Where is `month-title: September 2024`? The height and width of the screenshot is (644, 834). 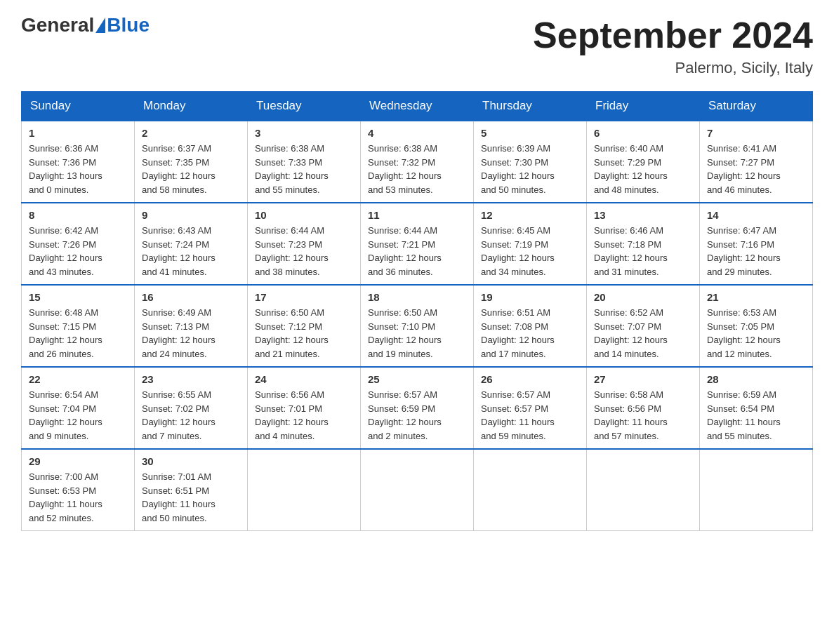
month-title: September 2024 is located at coordinates (673, 35).